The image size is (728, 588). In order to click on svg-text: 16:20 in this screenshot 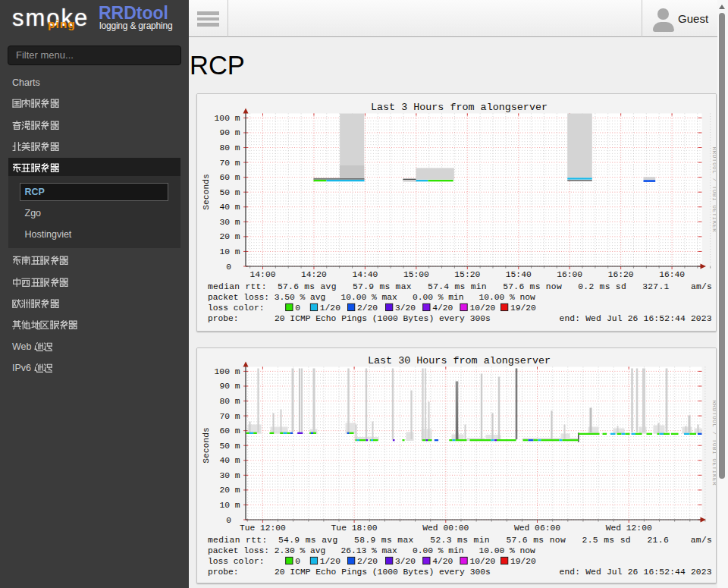, I will do `click(621, 275)`.